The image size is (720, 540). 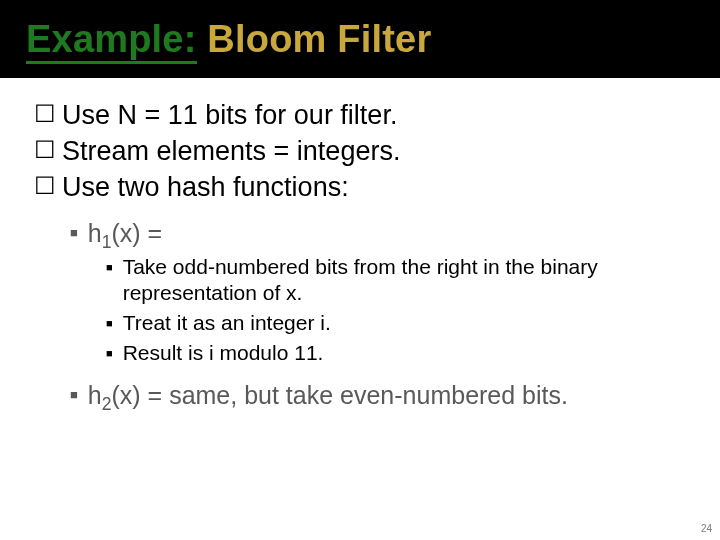 I want to click on h2-subscript: 2, so click(x=107, y=404).